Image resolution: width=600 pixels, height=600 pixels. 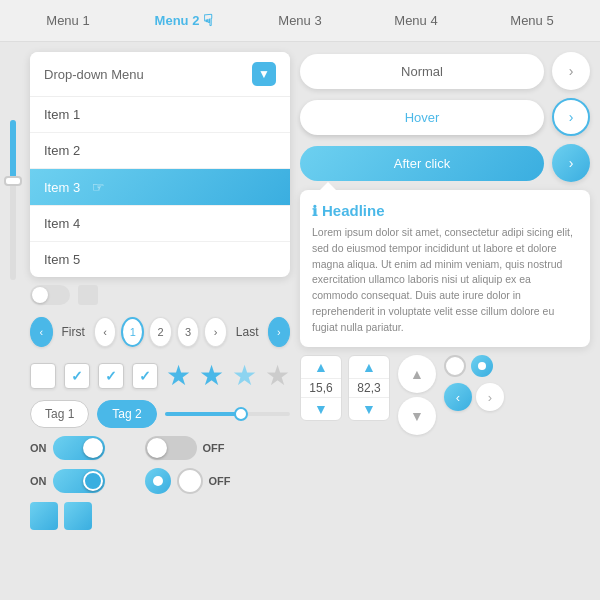 What do you see at coordinates (126, 414) in the screenshot?
I see `tag-2: Tag 2` at bounding box center [126, 414].